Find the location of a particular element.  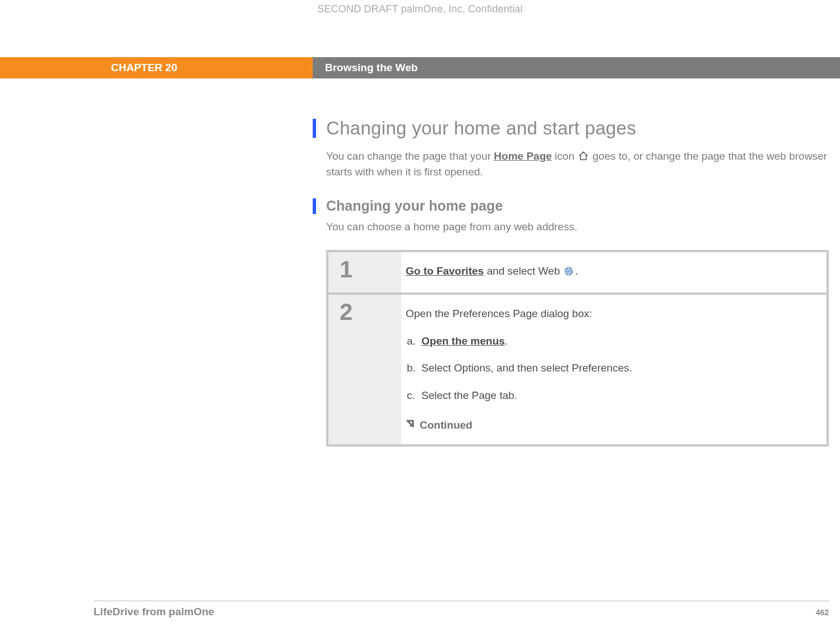

open-menus-link: Open the menus is located at coordinates (463, 341).